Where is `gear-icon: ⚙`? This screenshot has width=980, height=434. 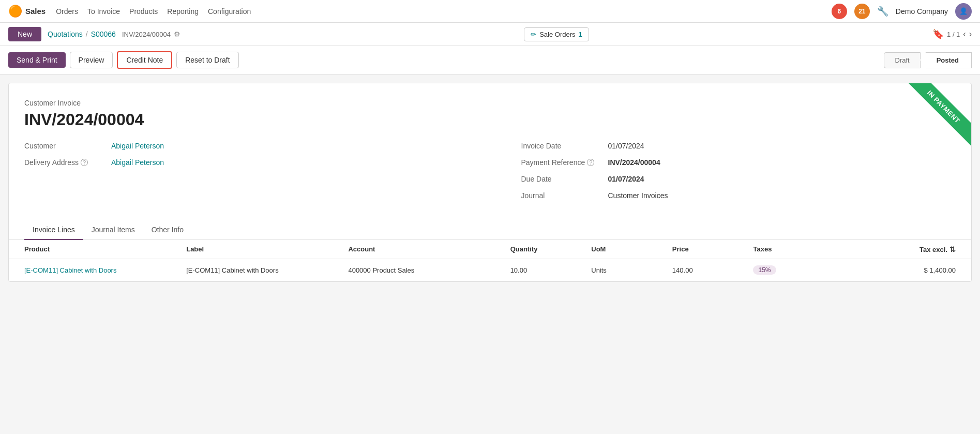
gear-icon: ⚙ is located at coordinates (177, 34).